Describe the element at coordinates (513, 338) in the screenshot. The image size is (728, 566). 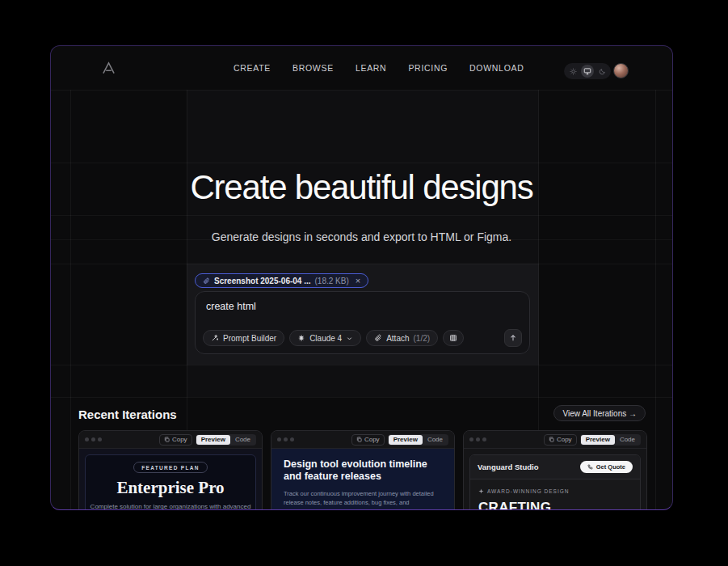
I see `arrow-up-icon` at that location.